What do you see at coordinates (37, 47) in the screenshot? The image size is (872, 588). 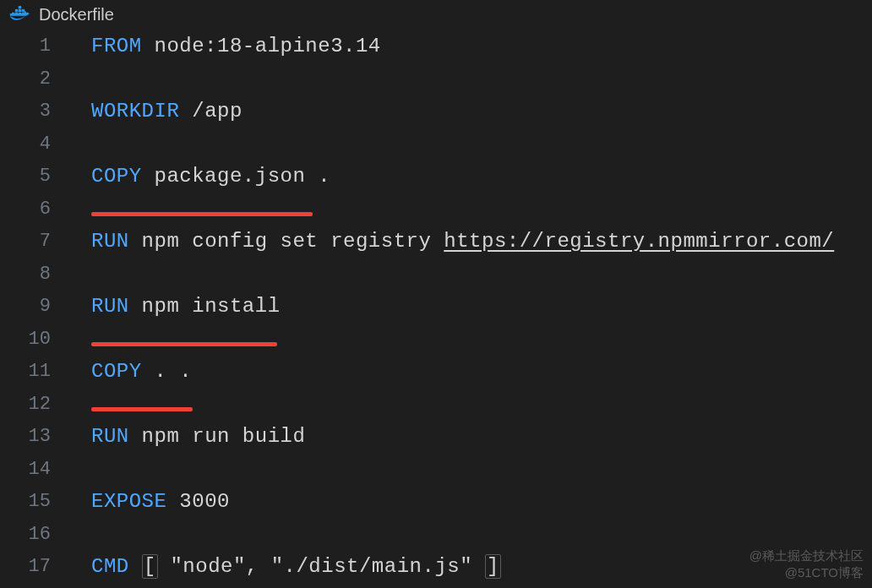 I see `line-number: 1` at bounding box center [37, 47].